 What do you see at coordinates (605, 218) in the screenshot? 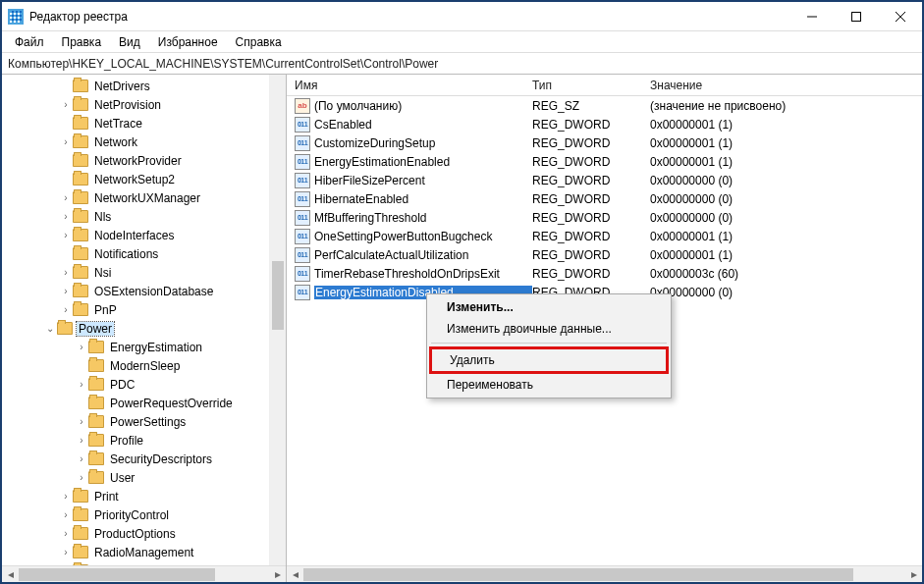
I see `value-row: 011MfBufferingThresholdREG_DWORD0x000000…` at bounding box center [605, 218].